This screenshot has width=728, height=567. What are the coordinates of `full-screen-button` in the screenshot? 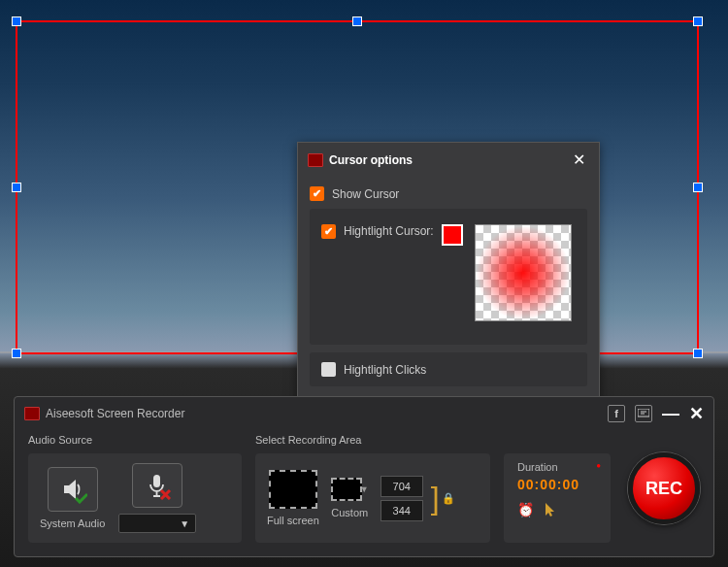 It's located at (293, 489).